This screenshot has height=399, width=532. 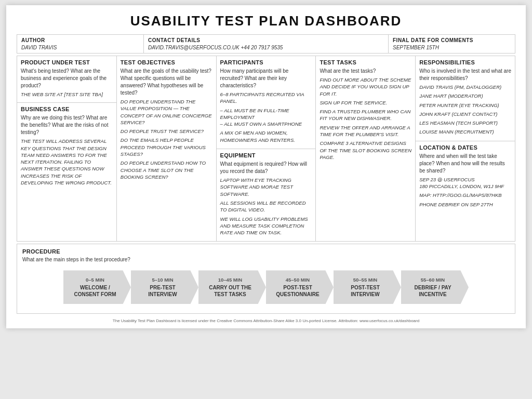 I want to click on list-item: PETER HUNTER (EYE TRACKING), so click(x=466, y=105).